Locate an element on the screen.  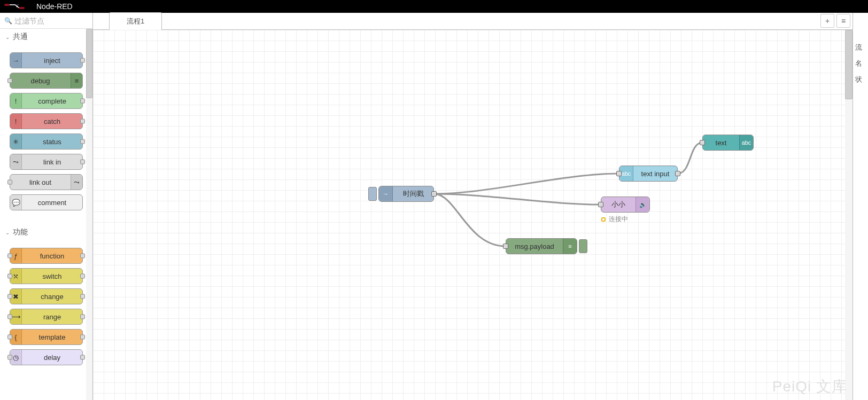
palette-category-header: ⌄共通 is located at coordinates (46, 37).